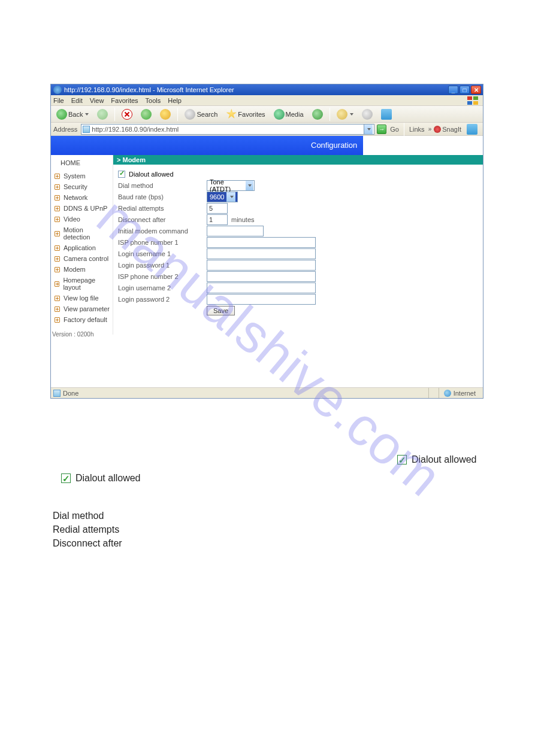 Image resolution: width=535 pixels, height=756 pixels. I want to click on home-button, so click(165, 114).